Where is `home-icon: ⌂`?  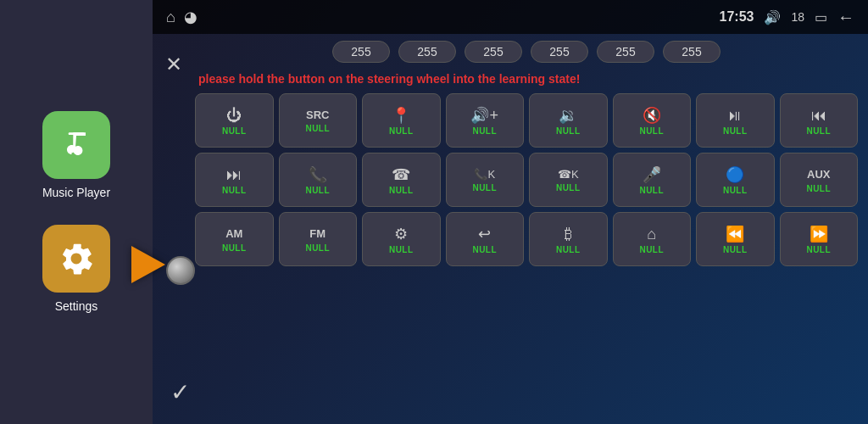
home-icon: ⌂ is located at coordinates (651, 234).